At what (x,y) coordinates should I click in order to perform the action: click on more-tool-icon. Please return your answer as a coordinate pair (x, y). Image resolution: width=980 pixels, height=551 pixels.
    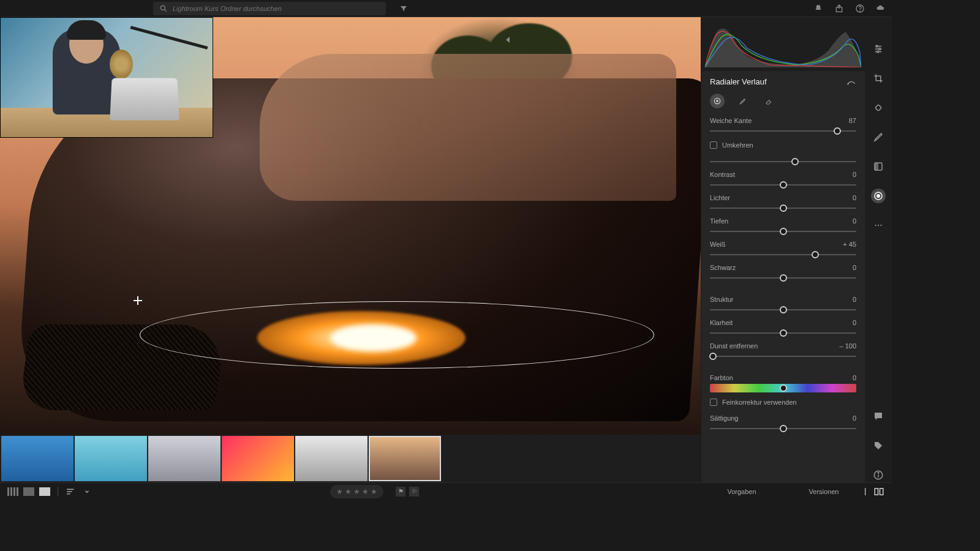
    Looking at the image, I should click on (878, 225).